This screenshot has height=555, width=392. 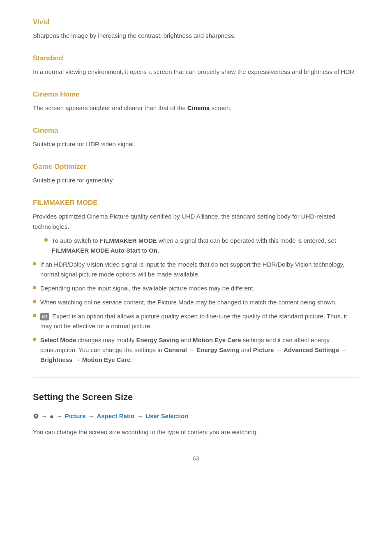 What do you see at coordinates (196, 145) in the screenshot?
I see `cinema-body: Suitable picture for HDR video signal.` at bounding box center [196, 145].